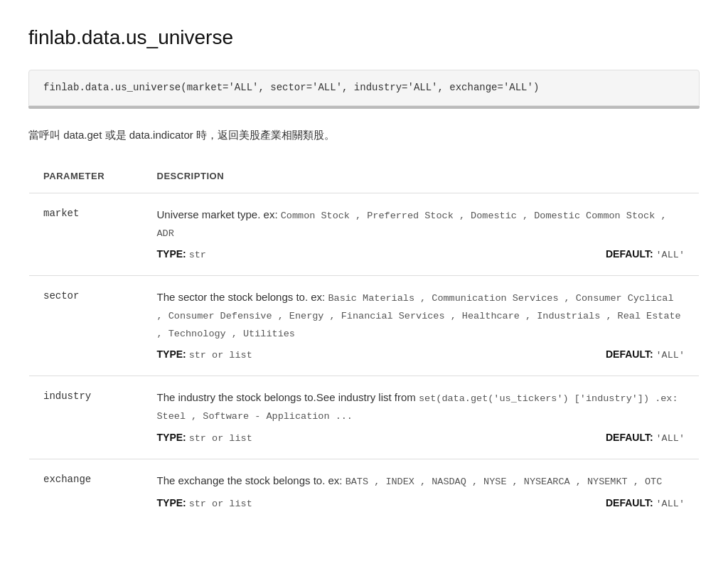 The image size is (728, 586). What do you see at coordinates (364, 235) in the screenshot?
I see `table-row: marketUniverse market type. ex: Common S…` at bounding box center [364, 235].